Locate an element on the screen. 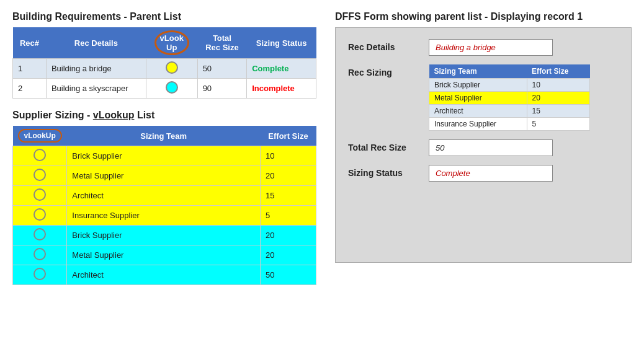 The image size is (644, 357). parent-list-title: Building Requirements - Parent List is located at coordinates (164, 17).